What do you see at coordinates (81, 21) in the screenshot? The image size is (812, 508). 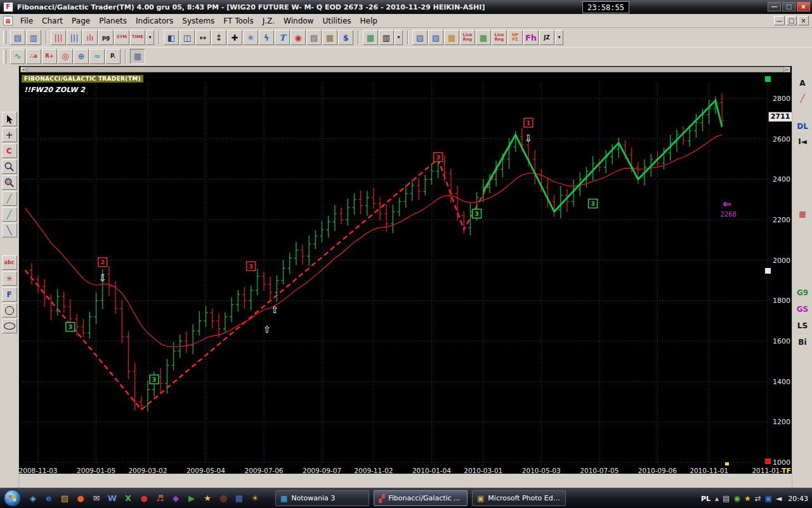 I see `menu-item-page: Page` at bounding box center [81, 21].